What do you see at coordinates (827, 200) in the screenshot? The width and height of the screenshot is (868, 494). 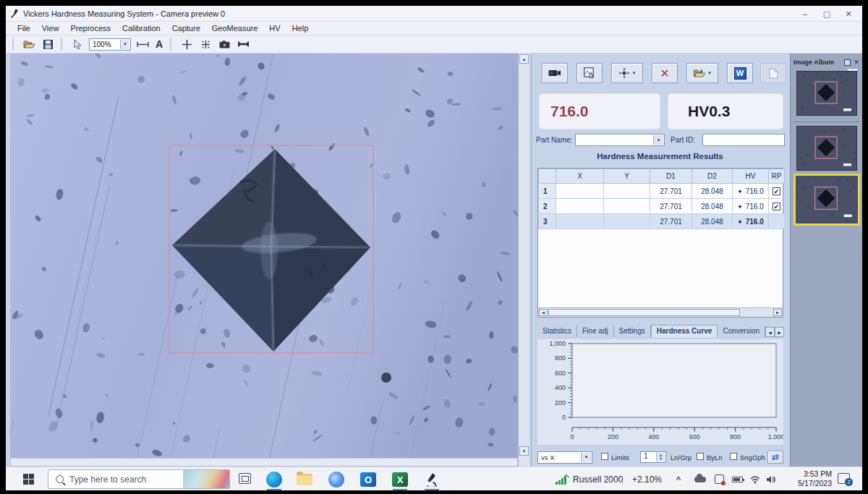 I see `album-thumbnail-3-selected` at bounding box center [827, 200].